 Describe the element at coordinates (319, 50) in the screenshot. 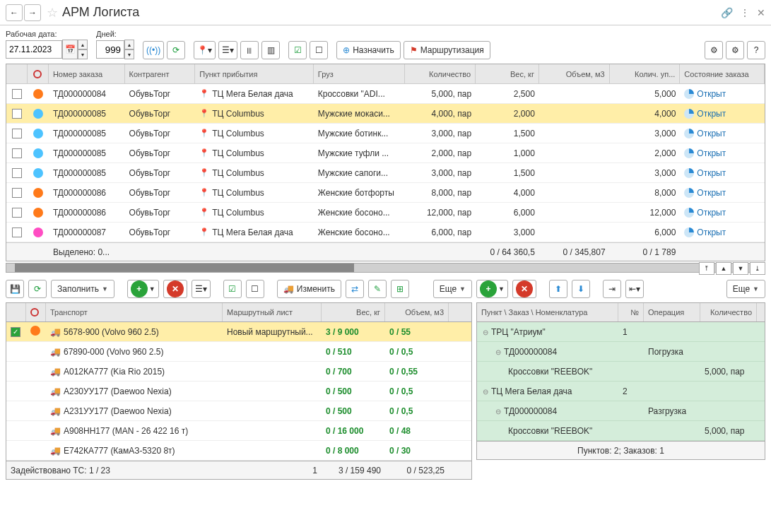

I see `uncheck-all-button: ☐` at that location.